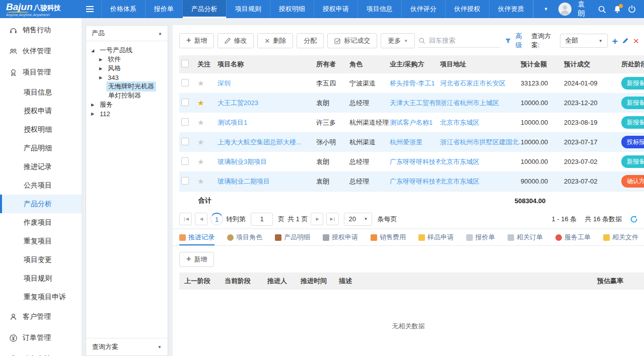 This screenshot has height=356, width=644. Describe the element at coordinates (335, 9) in the screenshot. I see `nav-tab-6: 授权申请` at that location.